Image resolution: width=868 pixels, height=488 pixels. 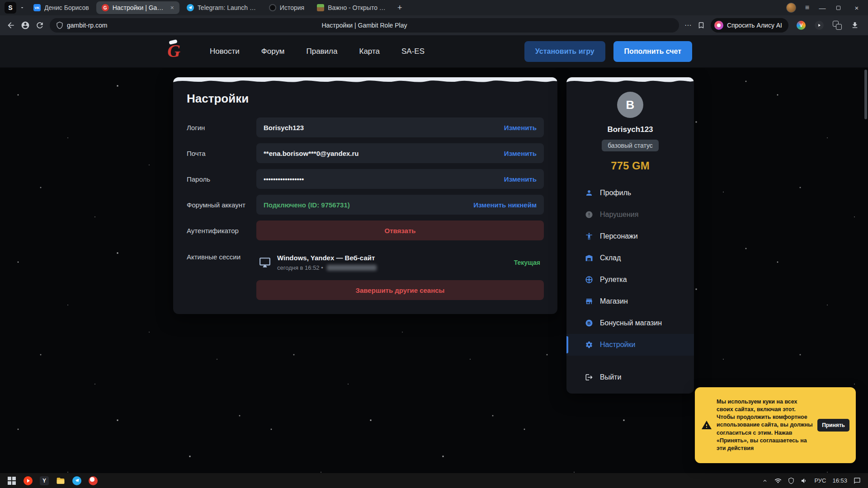 What do you see at coordinates (520, 127) in the screenshot?
I see `change-login-link: Изменить` at bounding box center [520, 127].